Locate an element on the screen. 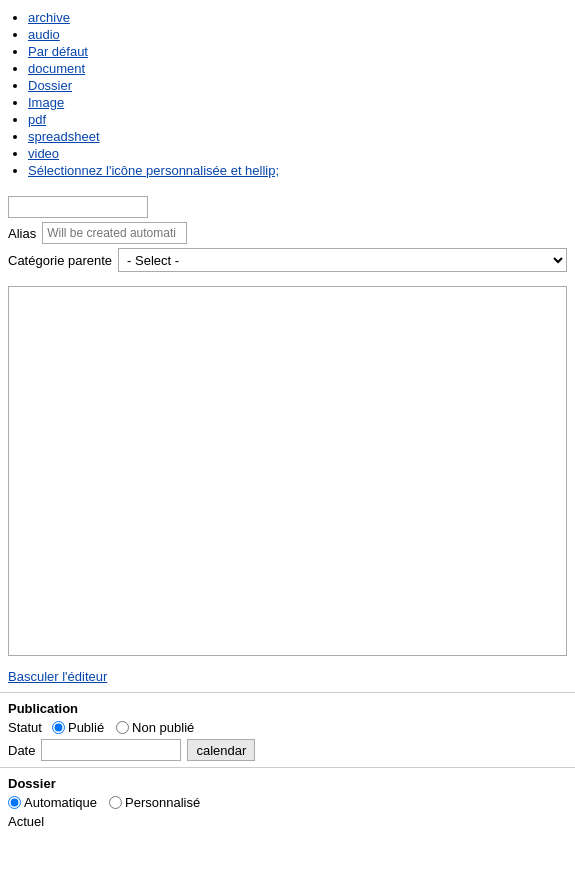 The height and width of the screenshot is (873, 575). list-item: Image is located at coordinates (296, 102).